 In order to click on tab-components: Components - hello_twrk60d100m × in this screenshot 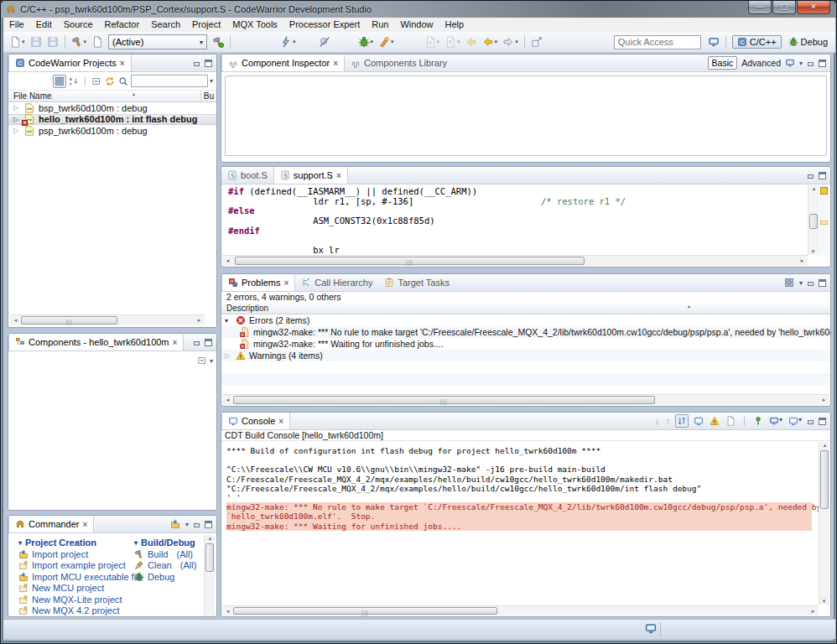, I will do `click(96, 342)`.